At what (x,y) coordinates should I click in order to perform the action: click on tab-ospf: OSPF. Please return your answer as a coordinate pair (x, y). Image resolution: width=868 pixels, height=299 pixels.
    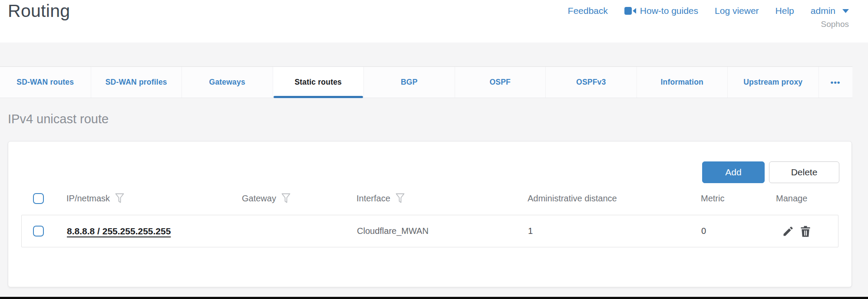
    Looking at the image, I should click on (501, 82).